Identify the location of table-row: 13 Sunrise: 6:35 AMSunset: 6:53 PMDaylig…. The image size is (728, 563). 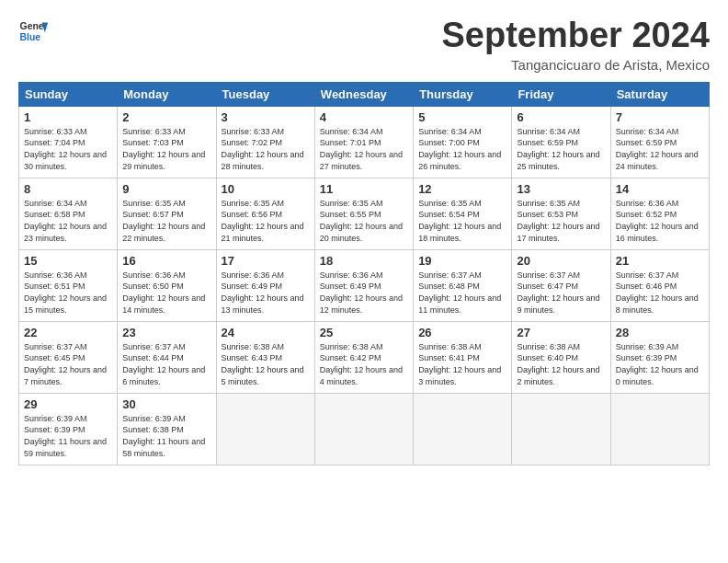
(561, 213).